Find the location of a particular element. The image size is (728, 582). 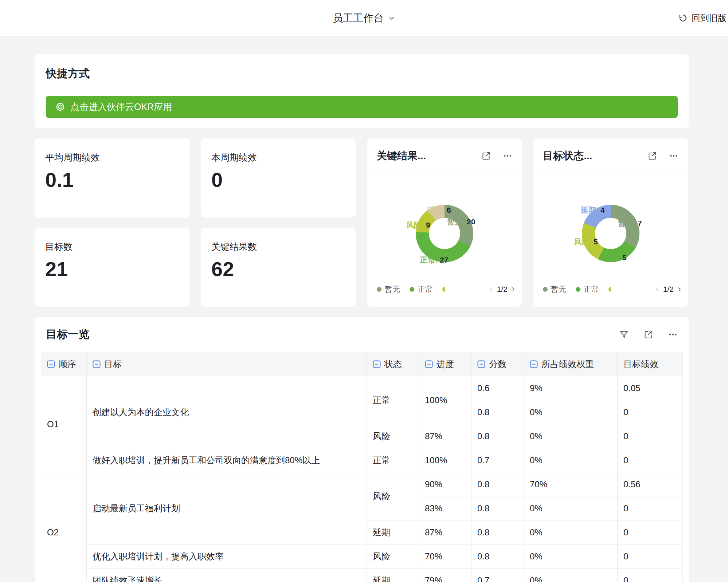

table-cell: 延期 is located at coordinates (393, 575).